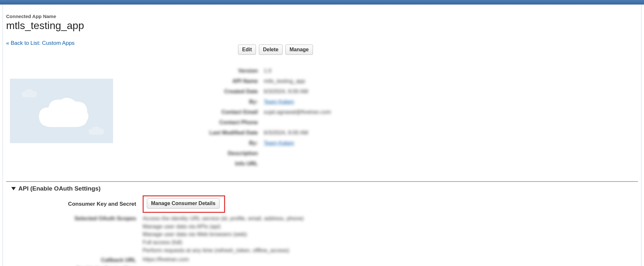 The width and height of the screenshot is (644, 266). What do you see at coordinates (199, 153) in the screenshot?
I see `label-description: Description` at bounding box center [199, 153].